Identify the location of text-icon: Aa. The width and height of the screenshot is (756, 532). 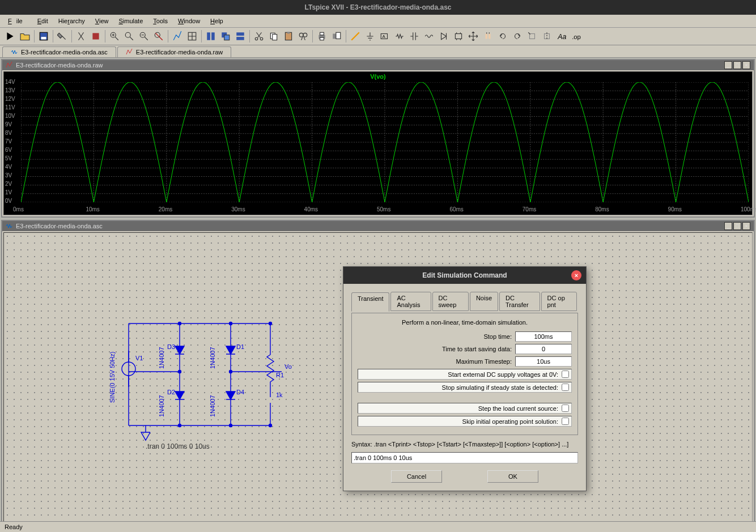
(562, 36).